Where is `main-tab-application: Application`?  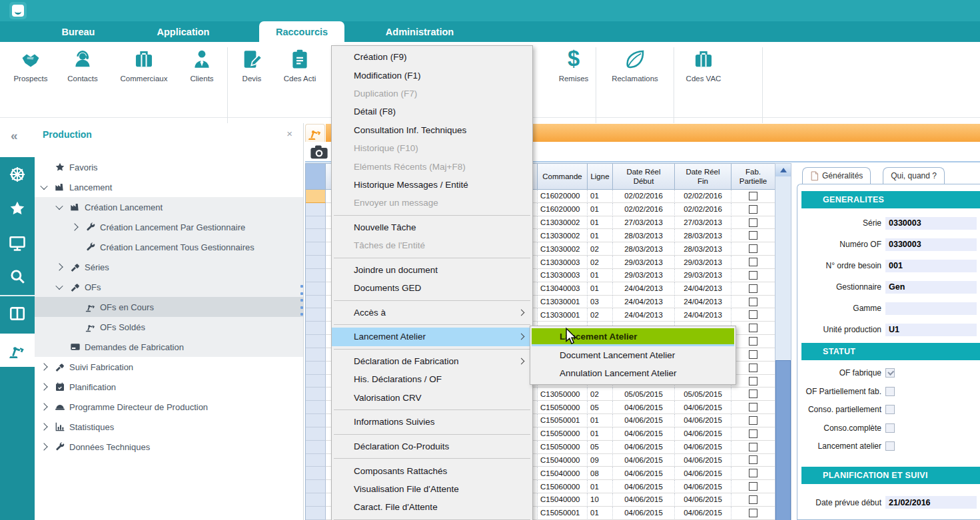 main-tab-application: Application is located at coordinates (183, 32).